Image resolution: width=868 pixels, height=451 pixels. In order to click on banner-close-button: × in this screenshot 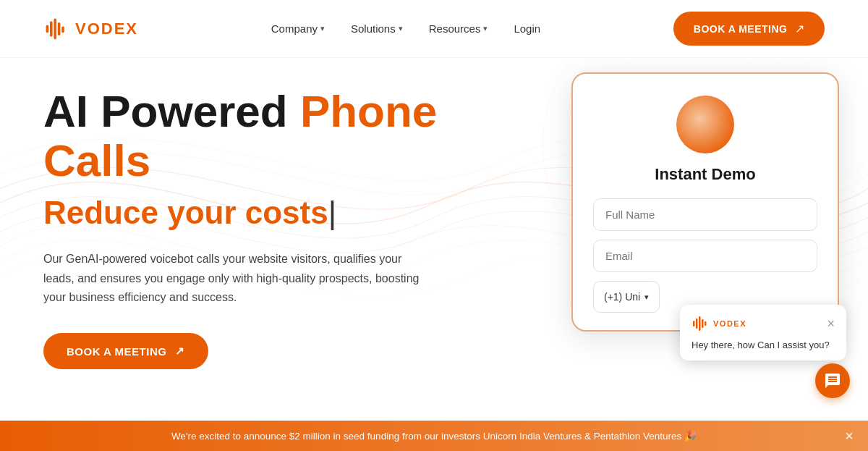, I will do `click(849, 436)`.